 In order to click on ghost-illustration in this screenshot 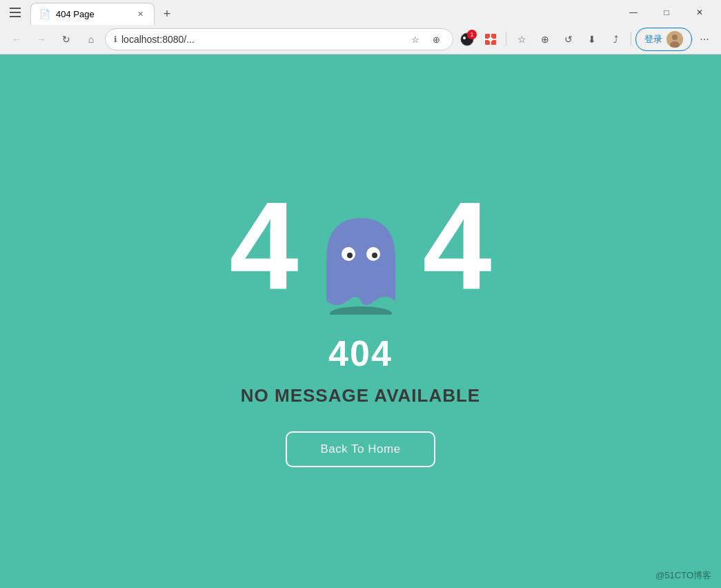, I will do `click(361, 263)`.